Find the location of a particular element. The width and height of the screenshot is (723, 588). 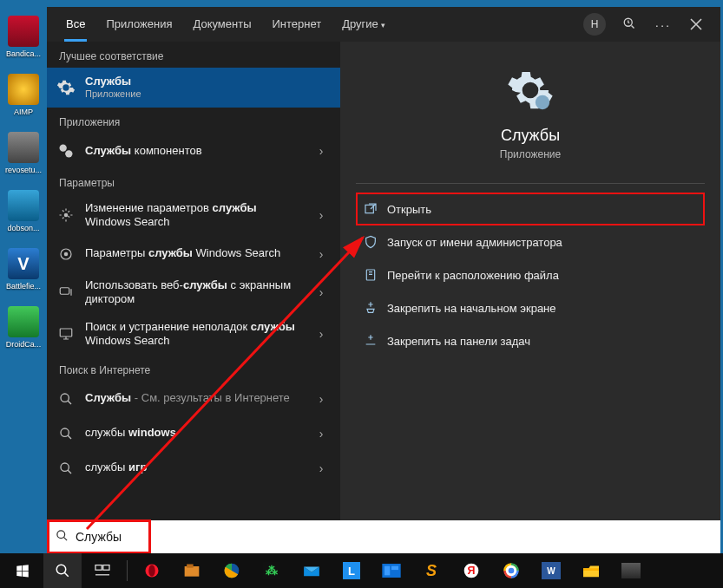

start-button is located at coordinates (23, 571).